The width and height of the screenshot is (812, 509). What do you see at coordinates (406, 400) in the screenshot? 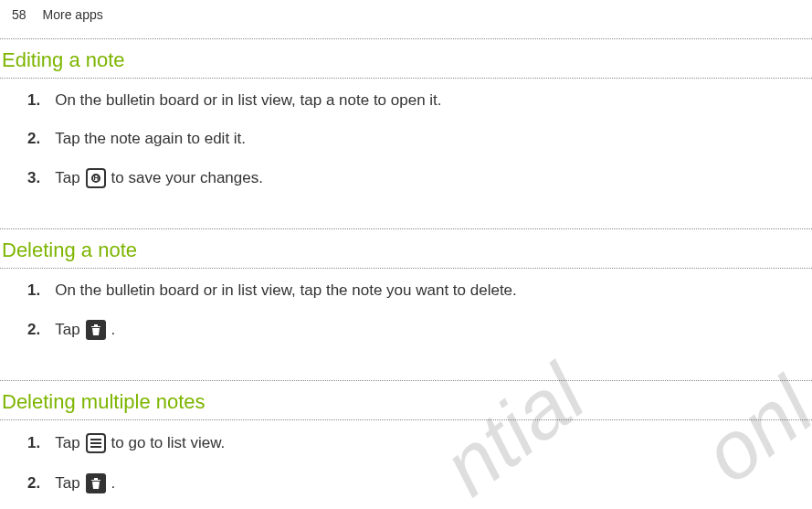
I see `section-heading: Deleting multiple notes` at bounding box center [406, 400].